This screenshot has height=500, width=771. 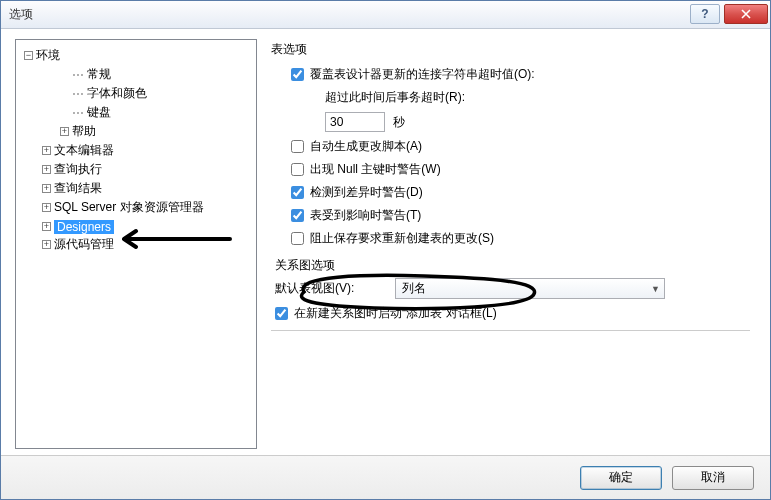 I want to click on tree-label: 键盘, so click(x=99, y=112).